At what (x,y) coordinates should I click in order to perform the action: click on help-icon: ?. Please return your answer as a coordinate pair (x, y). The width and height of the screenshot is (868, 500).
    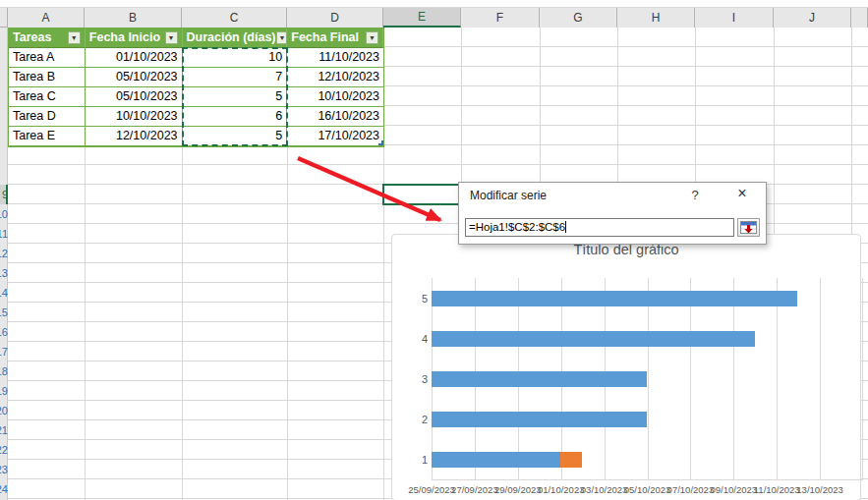
    Looking at the image, I should click on (695, 194).